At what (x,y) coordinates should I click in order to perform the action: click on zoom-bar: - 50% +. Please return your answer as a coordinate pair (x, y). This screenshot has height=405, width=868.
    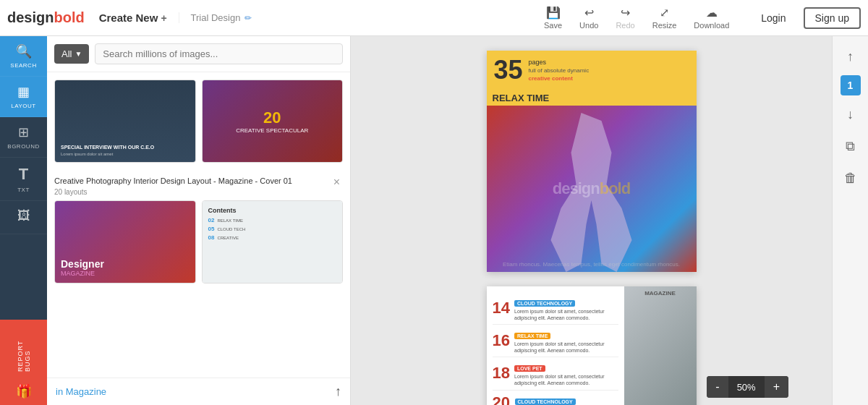
    Looking at the image, I should click on (748, 387).